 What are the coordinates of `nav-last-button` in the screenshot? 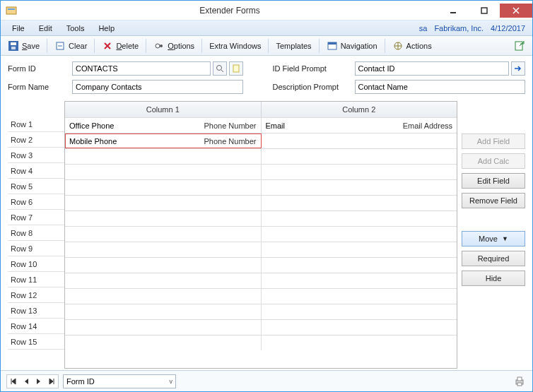 It's located at (52, 381).